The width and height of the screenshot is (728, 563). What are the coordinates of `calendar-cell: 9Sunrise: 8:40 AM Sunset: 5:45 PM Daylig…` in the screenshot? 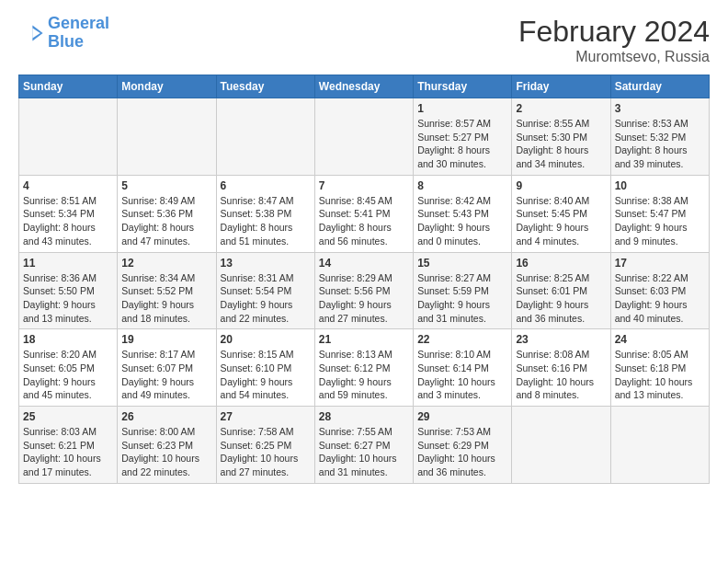 It's located at (561, 213).